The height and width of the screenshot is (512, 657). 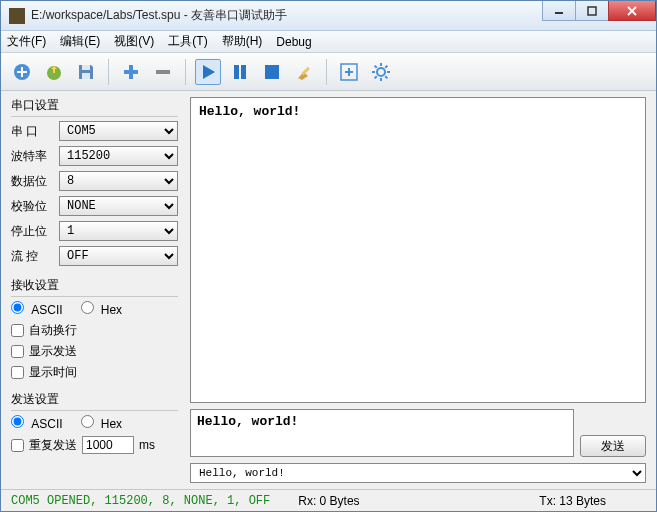 What do you see at coordinates (102, 310) in the screenshot?
I see `recv-hex-radio: Hex` at bounding box center [102, 310].